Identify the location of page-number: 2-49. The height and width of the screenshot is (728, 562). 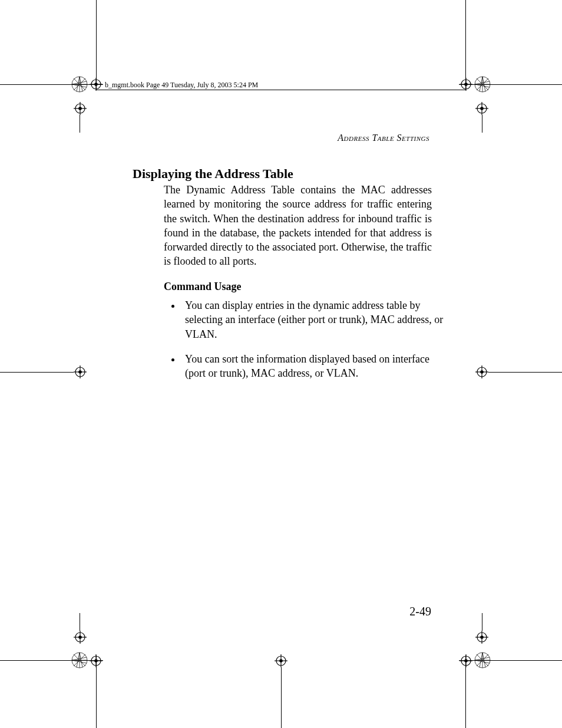
(421, 612).